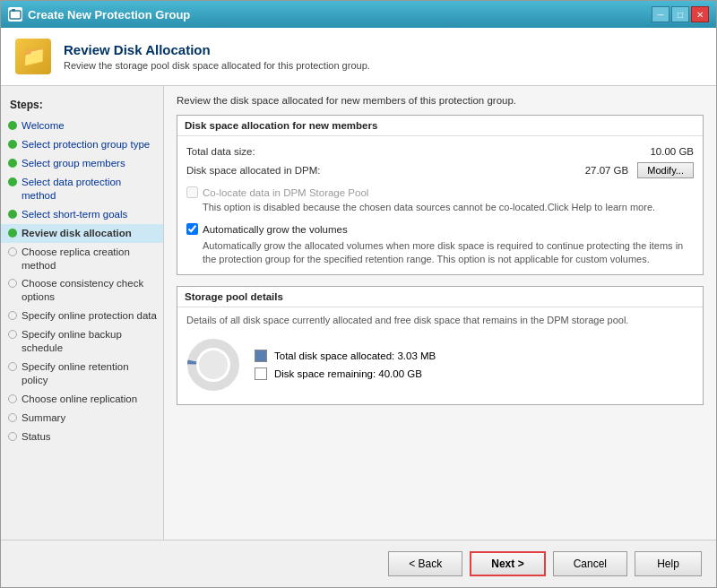 The width and height of the screenshot is (717, 588). I want to click on sidebar-item-summary: Summary, so click(82, 418).